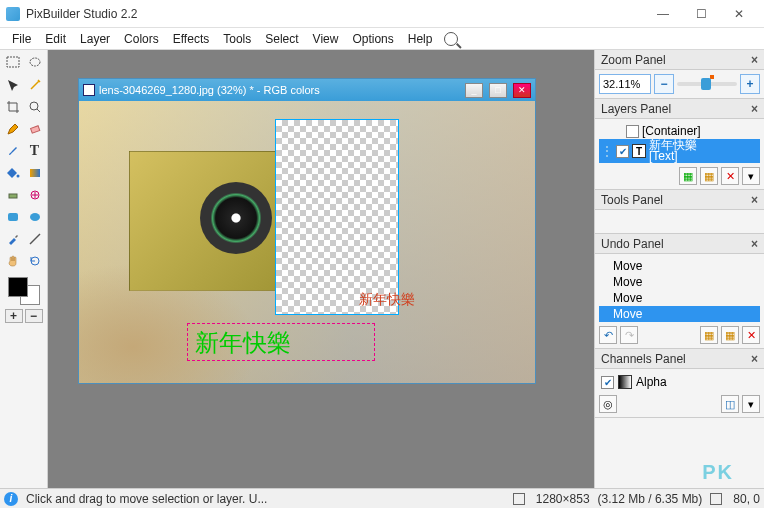  What do you see at coordinates (680, 394) in the screenshot?
I see `channels-panel-body: Alpha ◎ ◫ ▾` at bounding box center [680, 394].